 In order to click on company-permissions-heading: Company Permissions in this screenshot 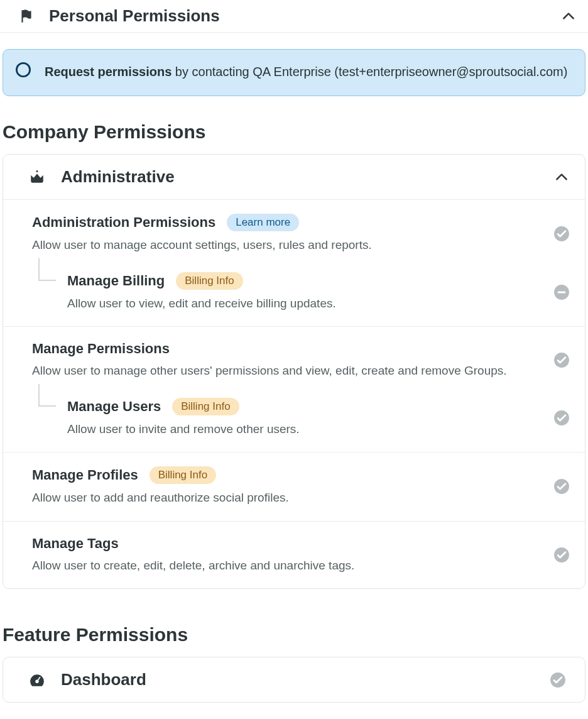, I will do `click(295, 132)`.